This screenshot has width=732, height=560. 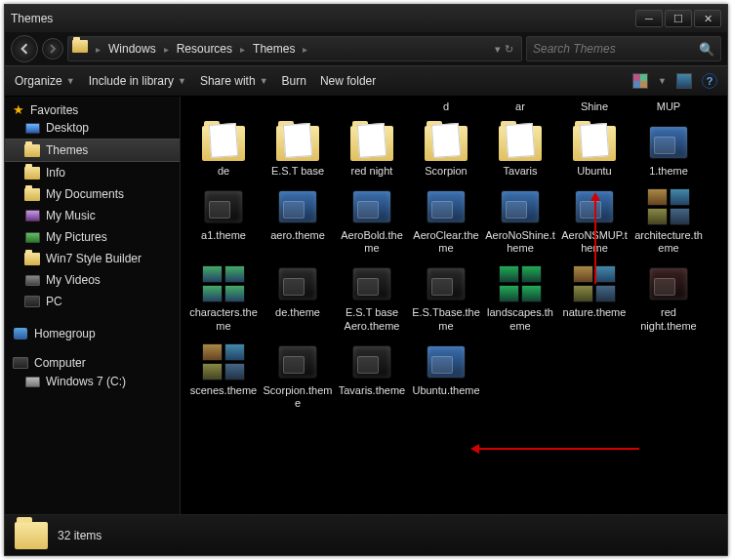 What do you see at coordinates (224, 299) in the screenshot?
I see `file-item: characters.theme` at bounding box center [224, 299].